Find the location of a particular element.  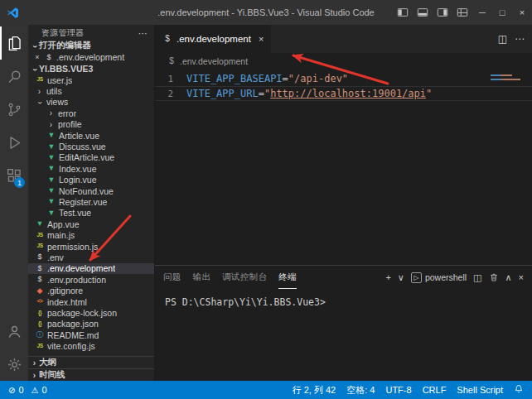

status-eol: CRLF is located at coordinates (434, 390).